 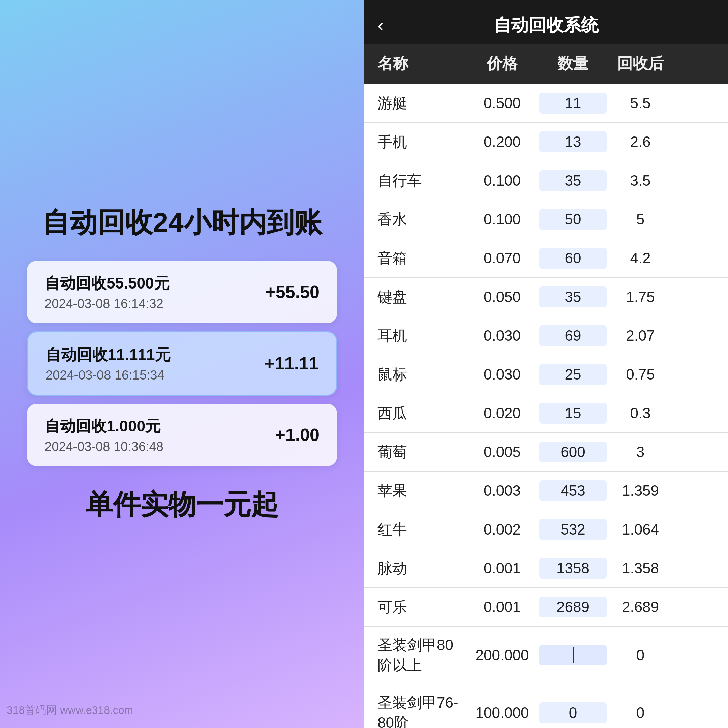 I want to click on transaction-card: 自动回收11.111元 2024-03-08 16:15:34 +11.11, so click(x=182, y=363).